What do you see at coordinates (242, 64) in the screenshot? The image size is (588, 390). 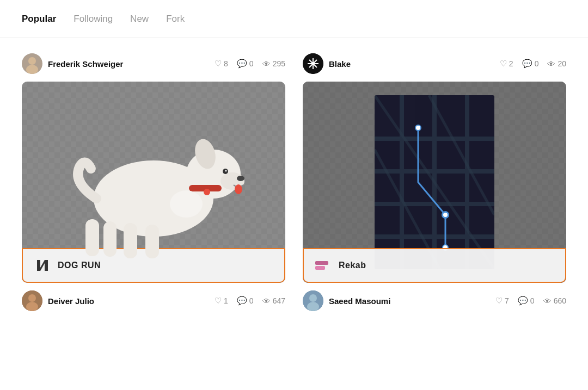 I see `comment-icon-1: 💬` at bounding box center [242, 64].